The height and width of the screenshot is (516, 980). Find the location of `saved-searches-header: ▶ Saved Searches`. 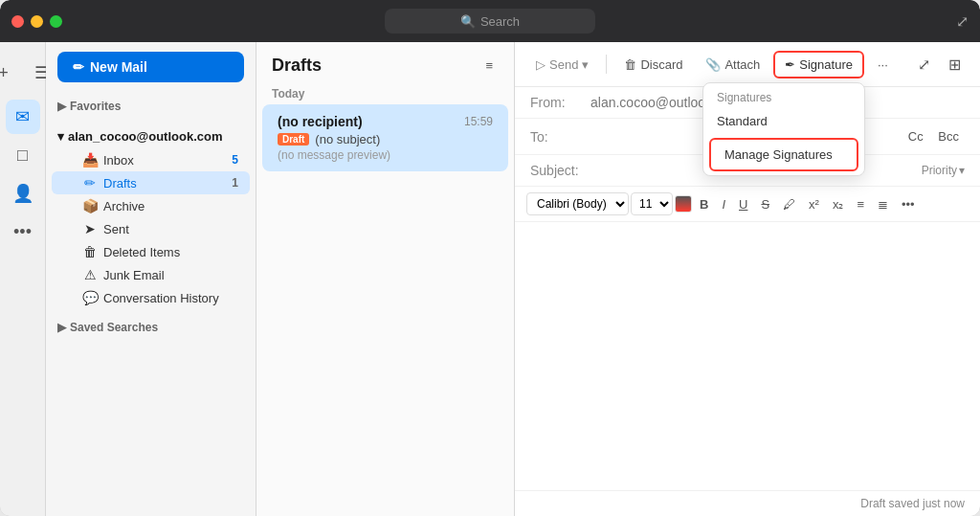

saved-searches-header: ▶ Saved Searches is located at coordinates (151, 327).